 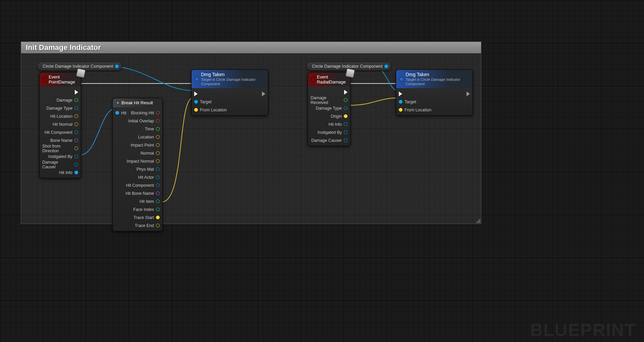 I want to click on node-header: Event RadialDamage, so click(x=329, y=79).